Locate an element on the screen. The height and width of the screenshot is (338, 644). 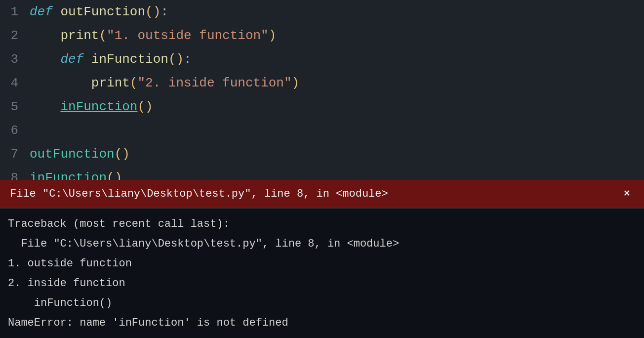
line-content: def outFunction(): is located at coordinates (336, 12).